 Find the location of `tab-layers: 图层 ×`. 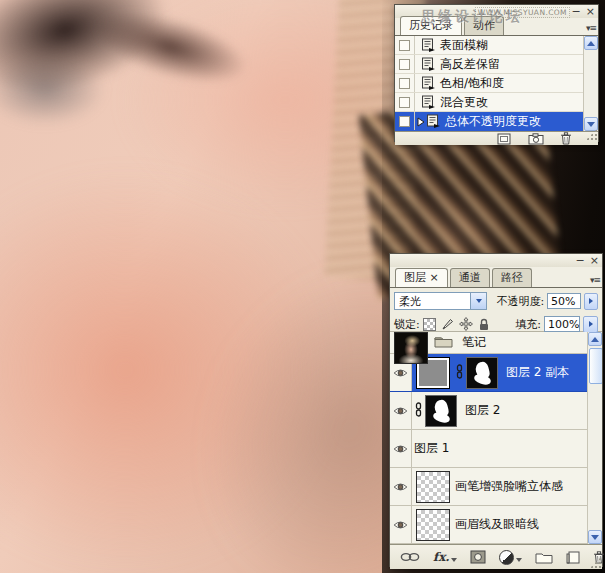

tab-layers: 图层 × is located at coordinates (422, 278).